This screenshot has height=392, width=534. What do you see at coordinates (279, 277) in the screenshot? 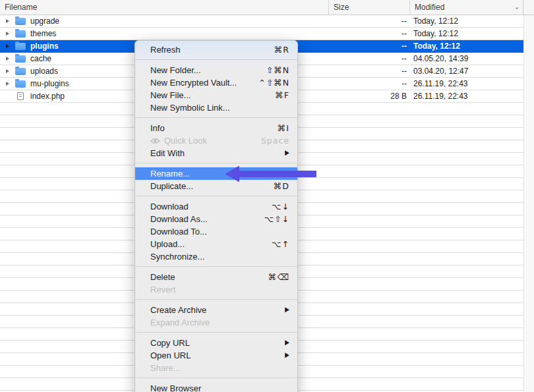
I see `menu-item-shortcut: ⌘⌫` at bounding box center [279, 277].